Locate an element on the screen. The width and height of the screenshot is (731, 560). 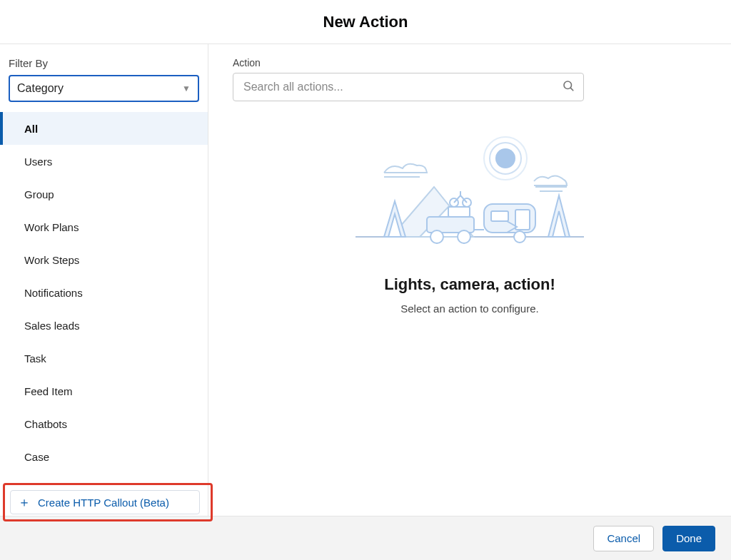
title-bar: New Action is located at coordinates (366, 22).